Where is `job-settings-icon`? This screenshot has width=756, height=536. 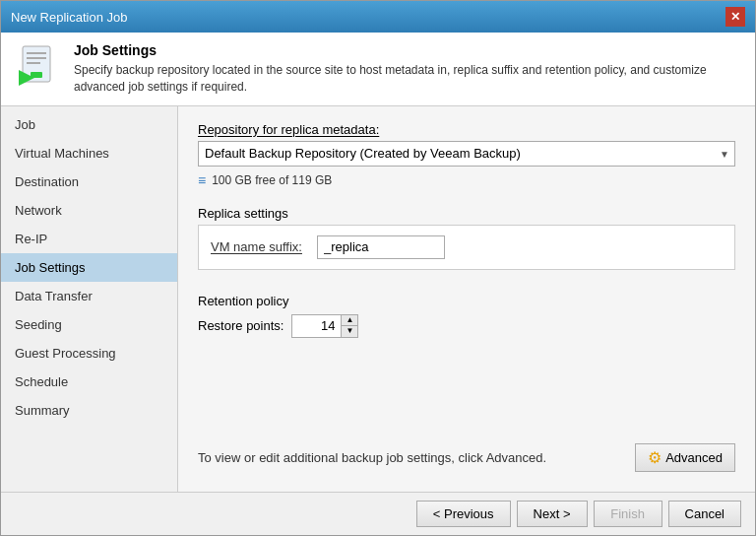
job-settings-icon is located at coordinates (38, 66).